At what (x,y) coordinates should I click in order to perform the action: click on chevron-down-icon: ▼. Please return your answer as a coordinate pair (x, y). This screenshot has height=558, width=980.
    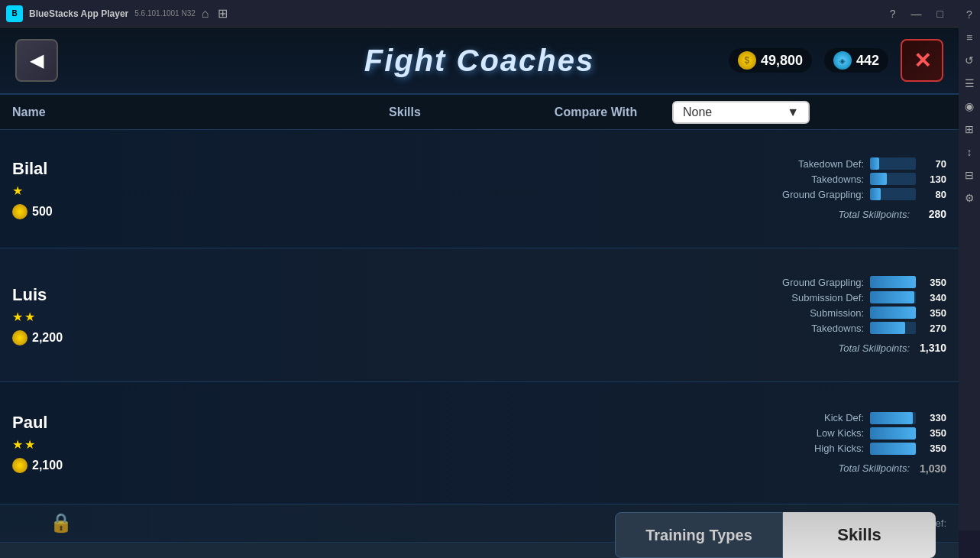
    Looking at the image, I should click on (793, 112).